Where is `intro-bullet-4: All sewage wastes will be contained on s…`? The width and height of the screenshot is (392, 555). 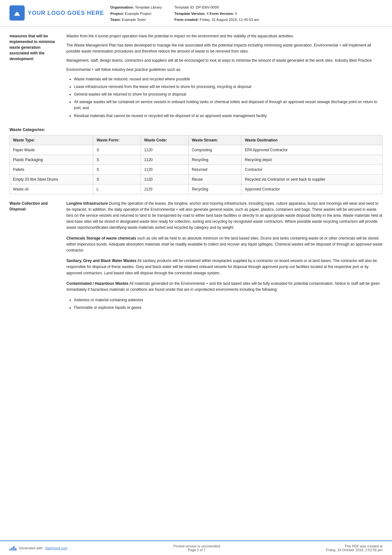 intro-bullet-4: All sewage wastes will be contained on s… is located at coordinates (228, 105).